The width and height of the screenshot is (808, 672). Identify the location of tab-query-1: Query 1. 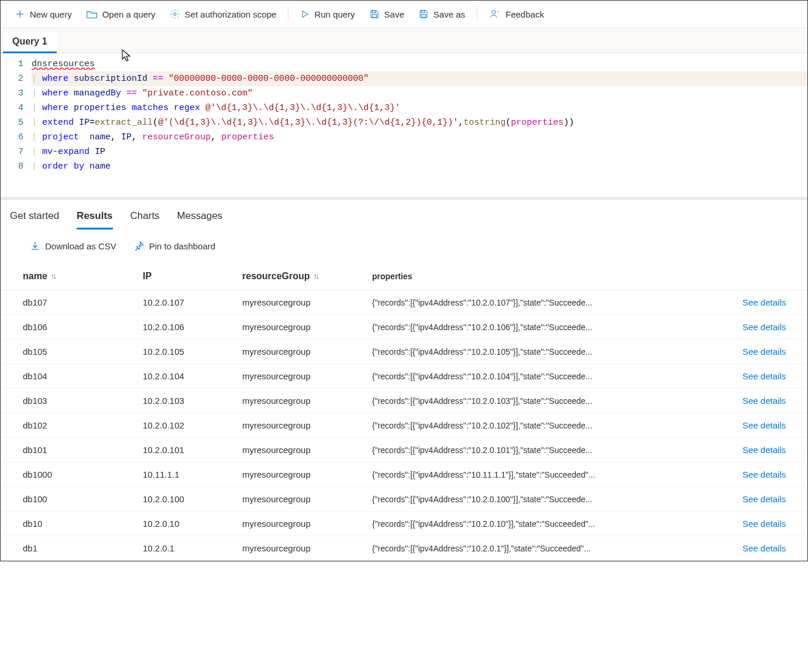
(30, 42).